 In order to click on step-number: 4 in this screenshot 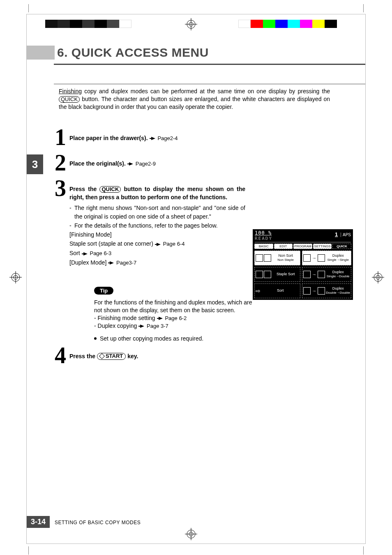, I will do `click(60, 355)`.